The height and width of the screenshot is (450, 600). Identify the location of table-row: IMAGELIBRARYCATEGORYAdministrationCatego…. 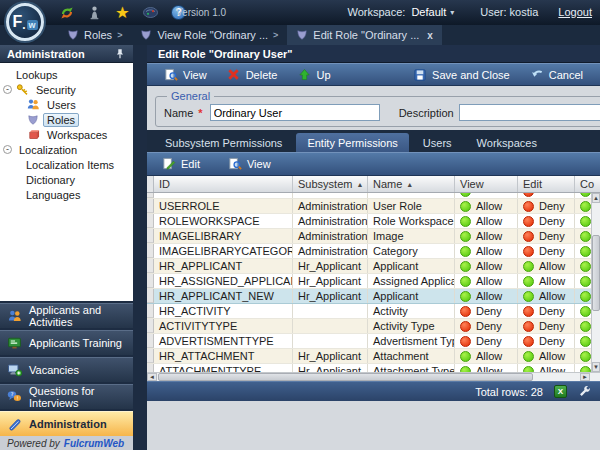
(369, 252).